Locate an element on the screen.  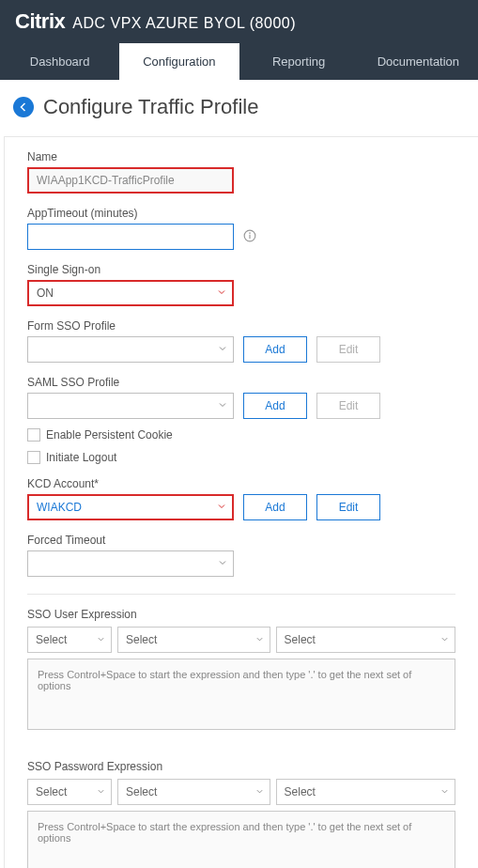
name-label: Name is located at coordinates (241, 157).